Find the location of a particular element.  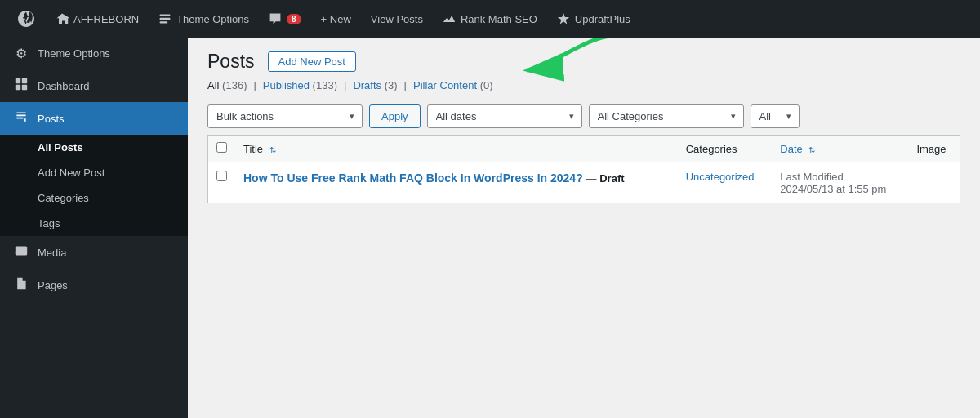

title-sort-arrows: ⇅ is located at coordinates (273, 150).